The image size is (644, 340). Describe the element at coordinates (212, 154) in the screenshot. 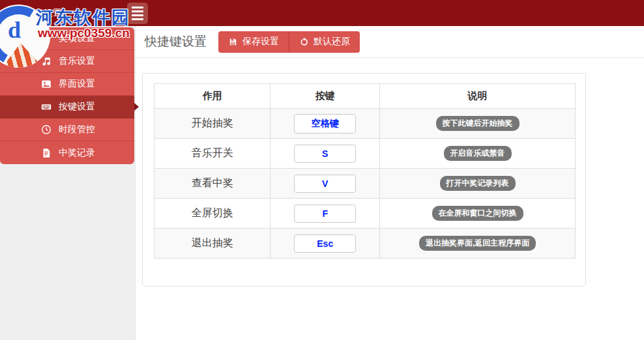

I see `action-cell: 音乐开关` at that location.